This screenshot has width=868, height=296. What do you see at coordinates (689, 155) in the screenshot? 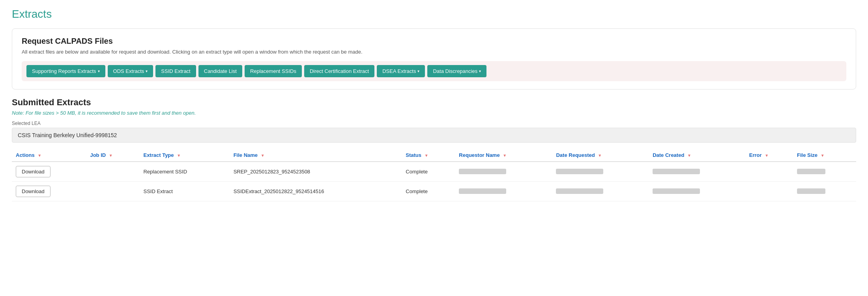
I see `date-created-filter-icon: ▼` at bounding box center [689, 155].